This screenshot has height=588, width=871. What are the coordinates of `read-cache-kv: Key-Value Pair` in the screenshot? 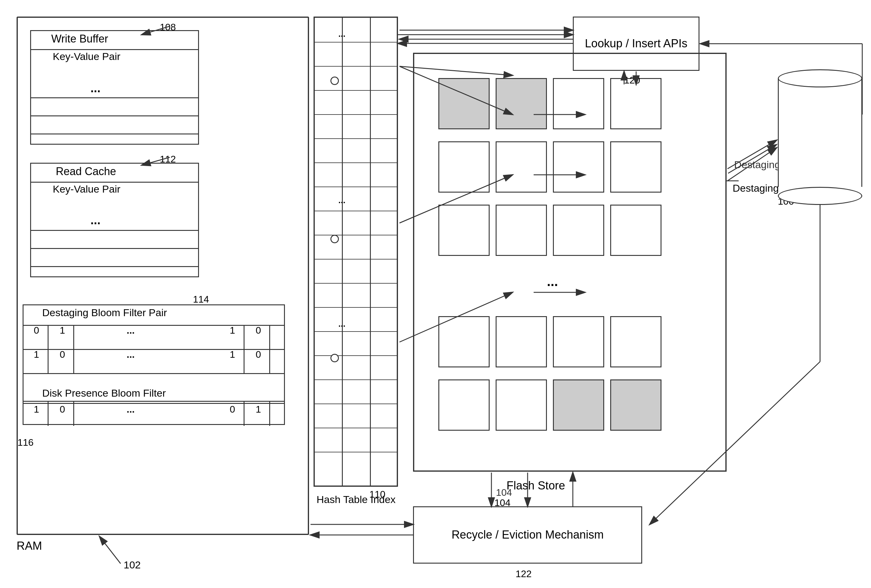 It's located at (87, 189).